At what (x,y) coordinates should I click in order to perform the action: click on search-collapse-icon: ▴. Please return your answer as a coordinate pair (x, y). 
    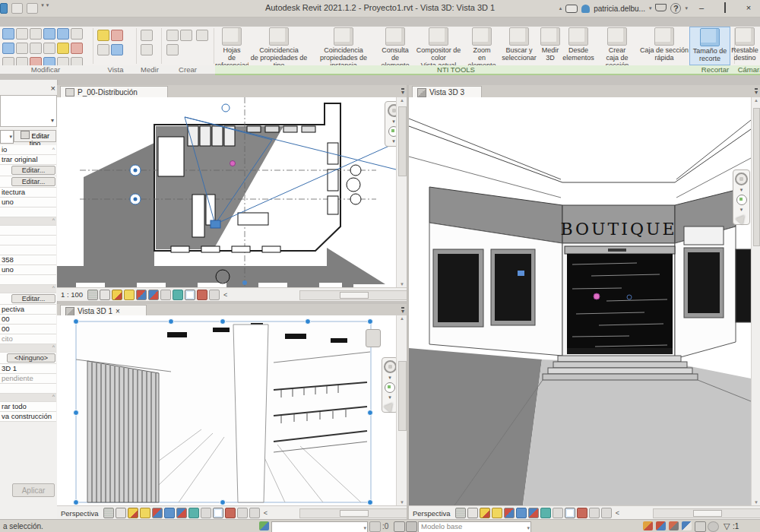
    Looking at the image, I should click on (561, 8).